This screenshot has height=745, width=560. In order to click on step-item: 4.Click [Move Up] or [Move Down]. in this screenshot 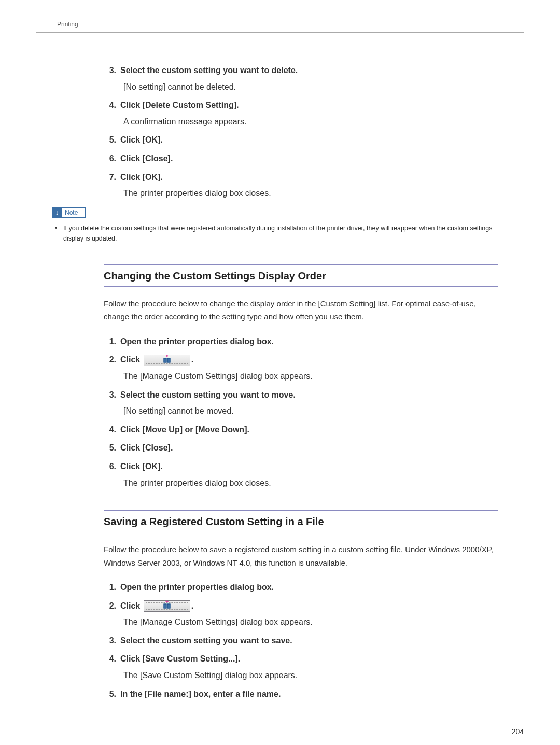, I will do `click(301, 430)`.